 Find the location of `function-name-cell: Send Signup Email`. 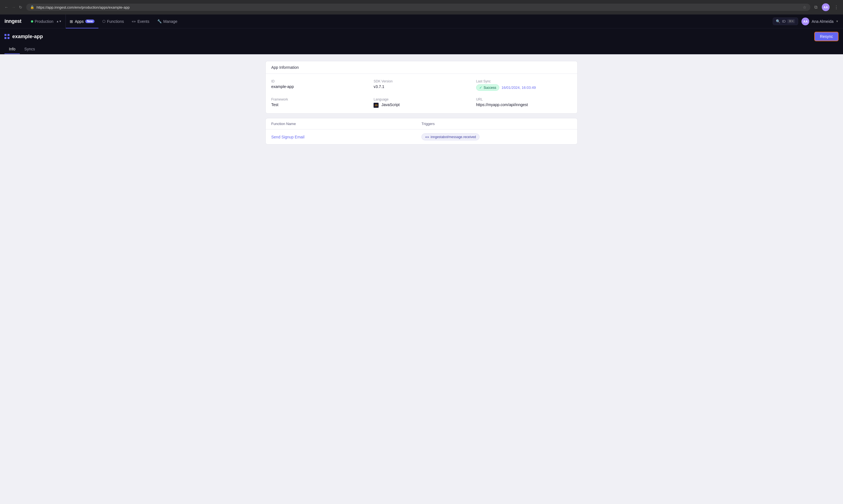

function-name-cell: Send Signup Email is located at coordinates (346, 137).